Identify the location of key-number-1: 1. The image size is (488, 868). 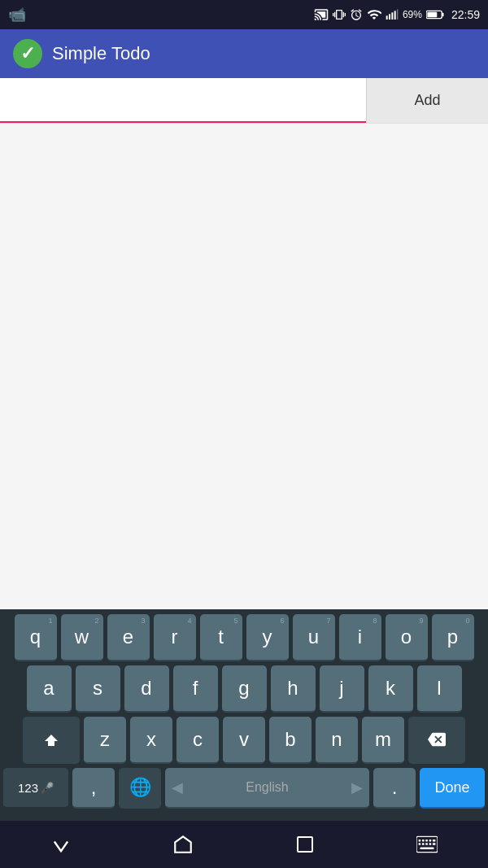
(50, 621).